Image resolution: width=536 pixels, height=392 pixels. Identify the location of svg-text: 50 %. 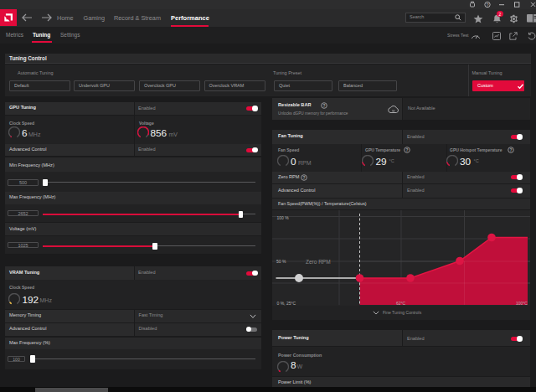
(281, 261).